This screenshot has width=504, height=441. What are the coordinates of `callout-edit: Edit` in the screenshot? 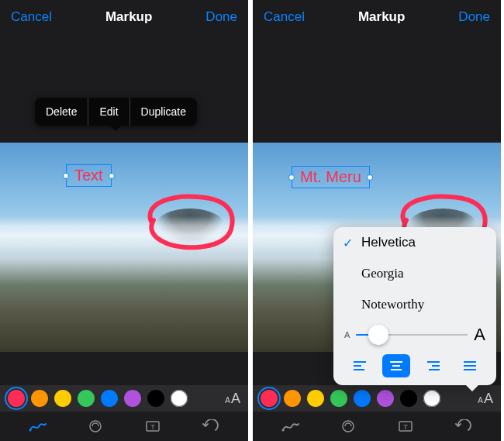 It's located at (109, 112).